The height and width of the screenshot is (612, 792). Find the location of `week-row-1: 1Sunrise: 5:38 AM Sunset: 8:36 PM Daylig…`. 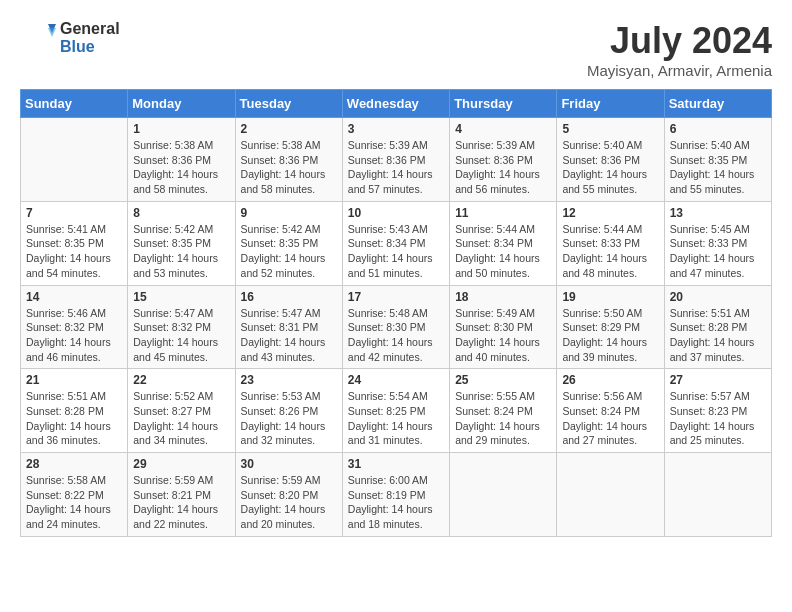

week-row-1: 1Sunrise: 5:38 AM Sunset: 8:36 PM Daylig… is located at coordinates (396, 160).